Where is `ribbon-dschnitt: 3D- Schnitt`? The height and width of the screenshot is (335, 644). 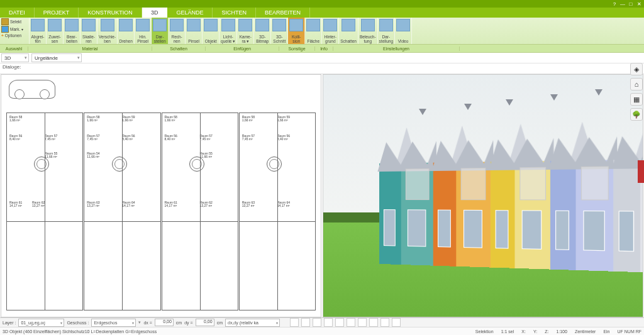 ribbon-dschnitt: 3D- Schnitt is located at coordinates (279, 31).